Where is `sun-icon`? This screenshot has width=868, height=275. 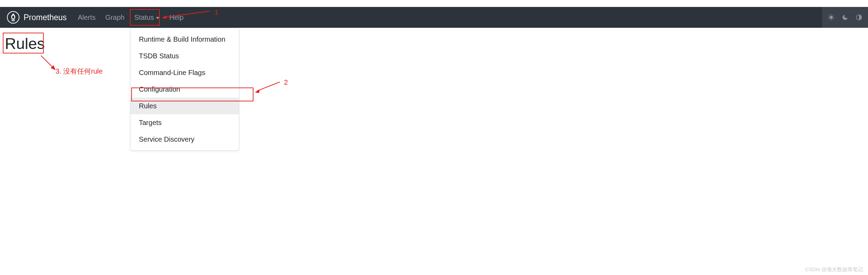 sun-icon is located at coordinates (831, 17).